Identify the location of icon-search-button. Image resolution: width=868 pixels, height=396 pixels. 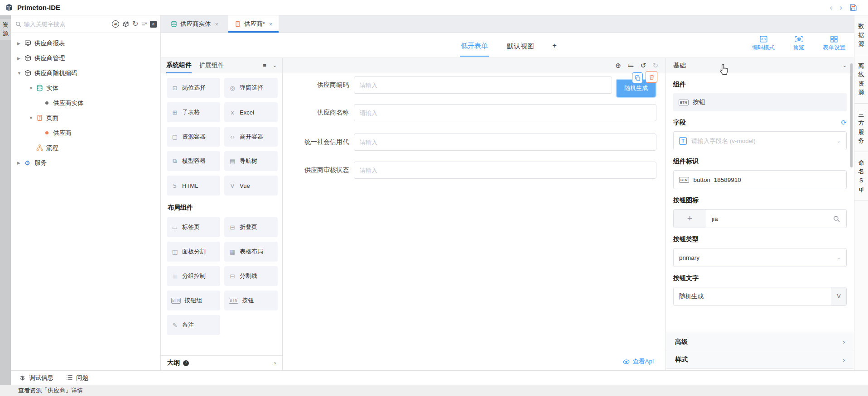
(836, 219).